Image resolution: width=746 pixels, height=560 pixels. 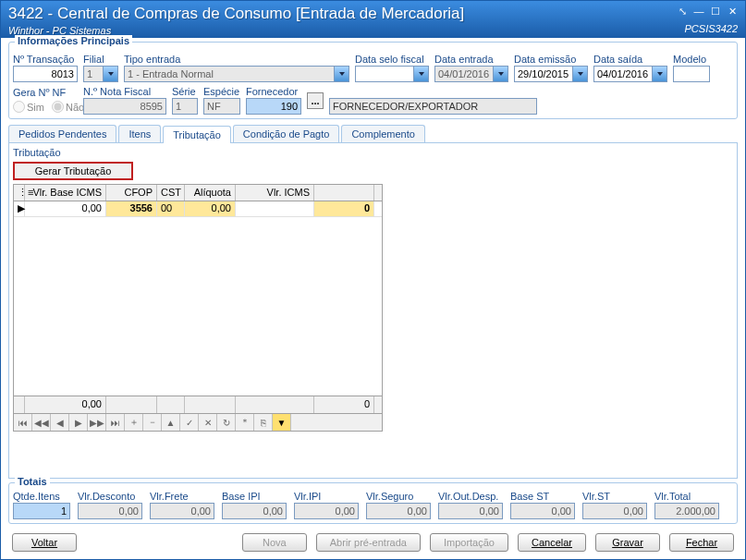 What do you see at coordinates (373, 542) in the screenshot?
I see `button-bar: Voltar Nova Abrir pré-entrada Importação…` at bounding box center [373, 542].